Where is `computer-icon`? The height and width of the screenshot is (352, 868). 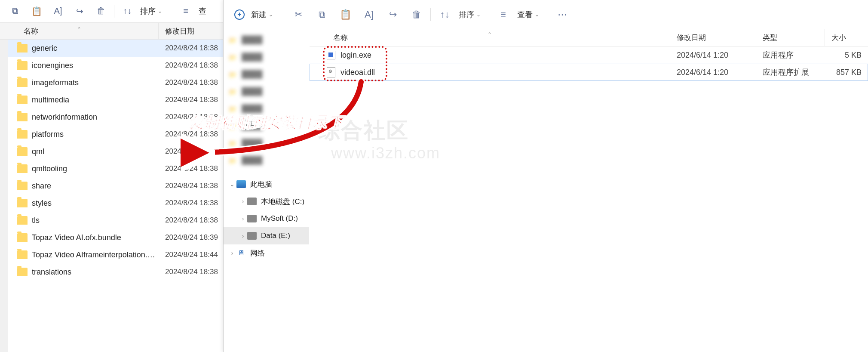
computer-icon is located at coordinates (241, 184).